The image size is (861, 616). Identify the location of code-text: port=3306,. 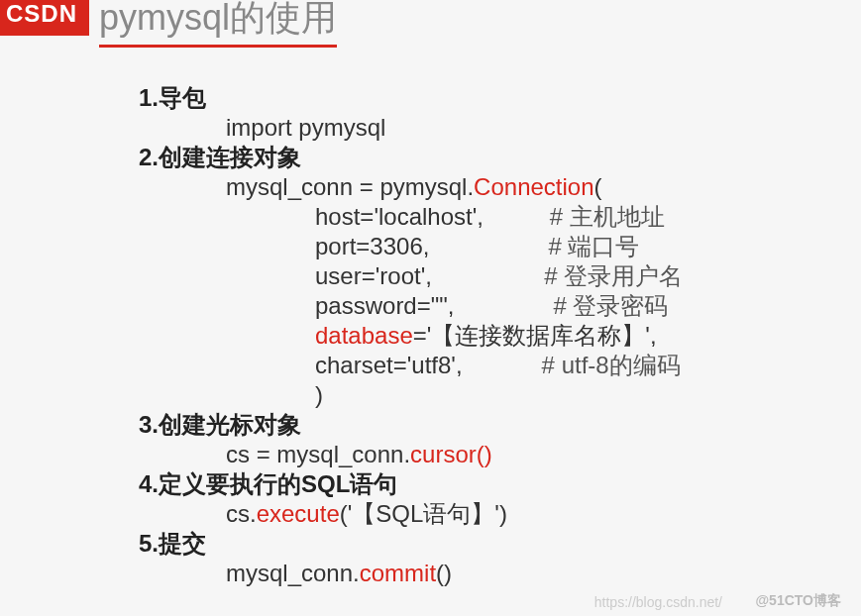
(373, 246).